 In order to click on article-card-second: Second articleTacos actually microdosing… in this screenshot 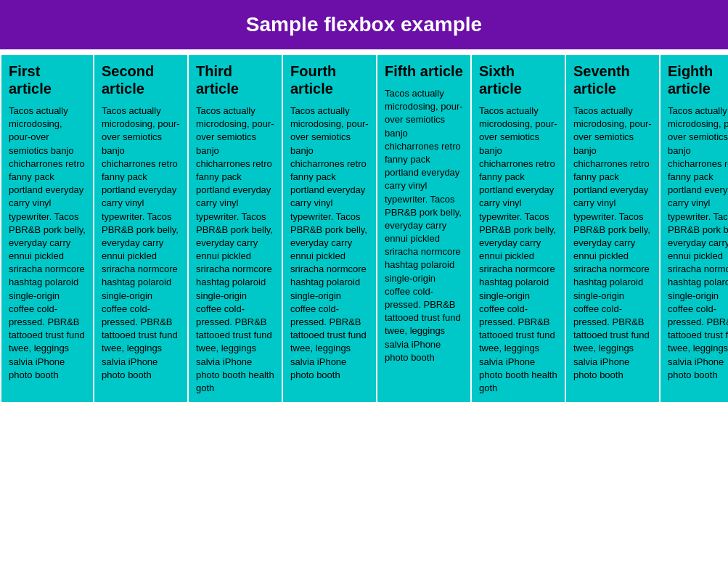, I will do `click(142, 229)`.